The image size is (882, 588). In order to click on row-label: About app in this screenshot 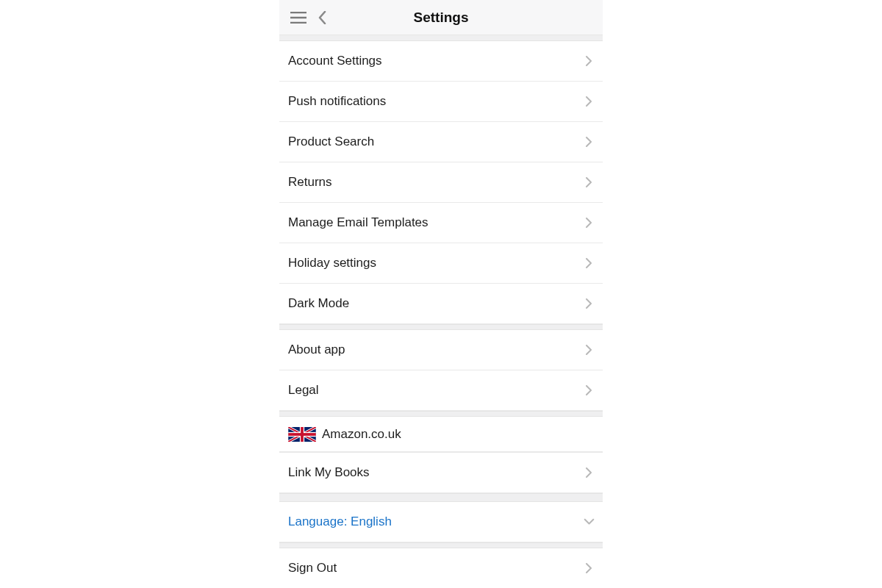, I will do `click(437, 350)`.